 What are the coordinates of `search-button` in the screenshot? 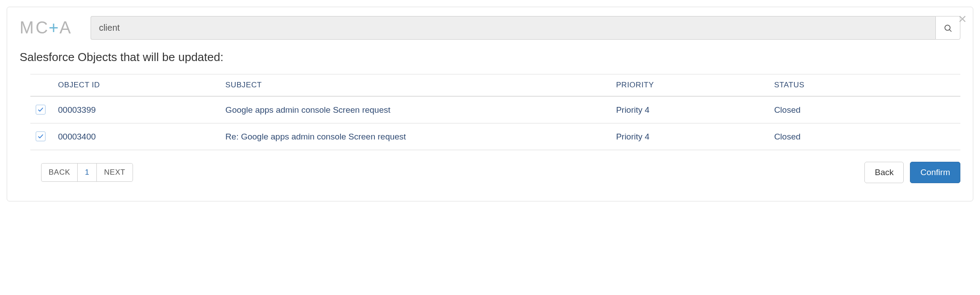 It's located at (948, 28).